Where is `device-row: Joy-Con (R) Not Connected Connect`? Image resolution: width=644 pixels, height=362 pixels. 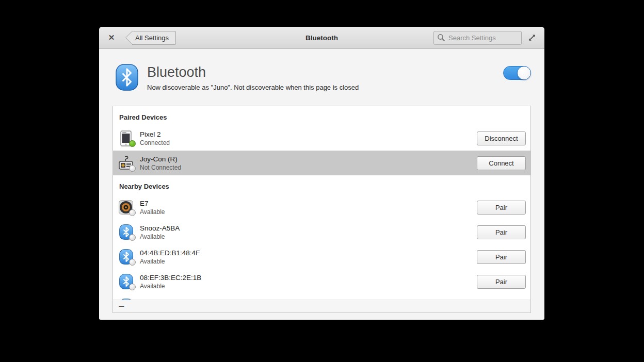
device-row: Joy-Con (R) Not Connected Connect is located at coordinates (322, 163).